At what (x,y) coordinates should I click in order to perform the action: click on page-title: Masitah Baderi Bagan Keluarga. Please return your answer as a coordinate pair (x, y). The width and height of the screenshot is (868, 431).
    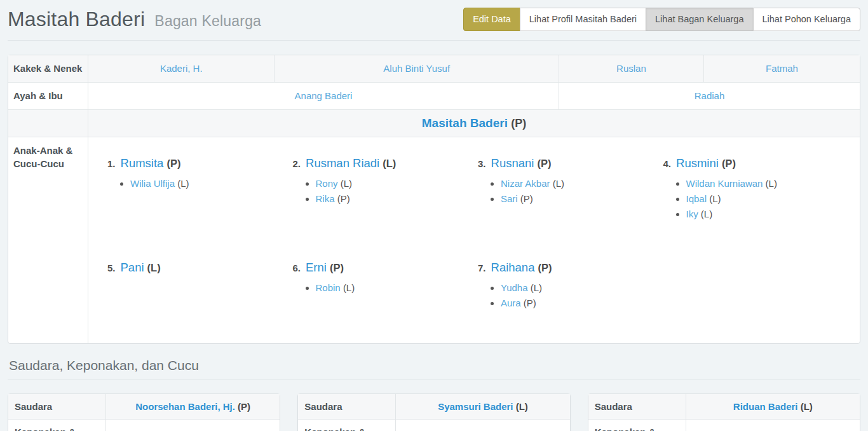
    Looking at the image, I should click on (135, 19).